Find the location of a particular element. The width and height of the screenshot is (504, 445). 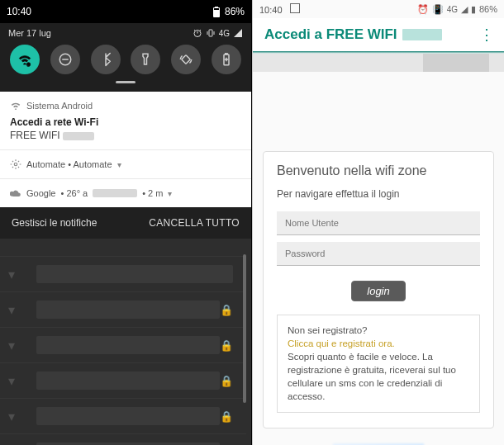

alarm-icon is located at coordinates (197, 33).